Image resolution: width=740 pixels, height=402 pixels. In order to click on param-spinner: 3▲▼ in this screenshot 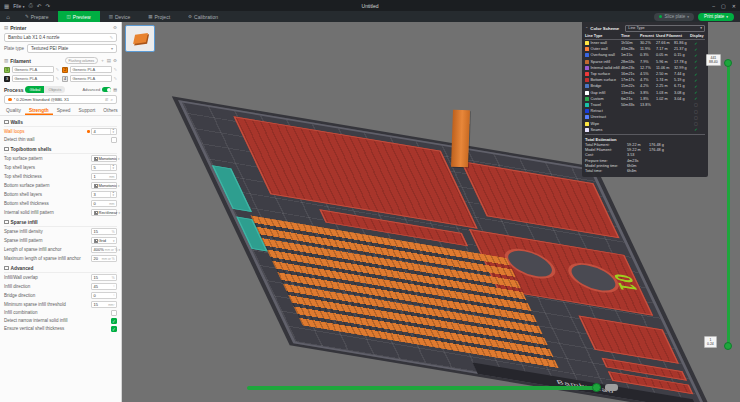, I will do `click(104, 194)`.